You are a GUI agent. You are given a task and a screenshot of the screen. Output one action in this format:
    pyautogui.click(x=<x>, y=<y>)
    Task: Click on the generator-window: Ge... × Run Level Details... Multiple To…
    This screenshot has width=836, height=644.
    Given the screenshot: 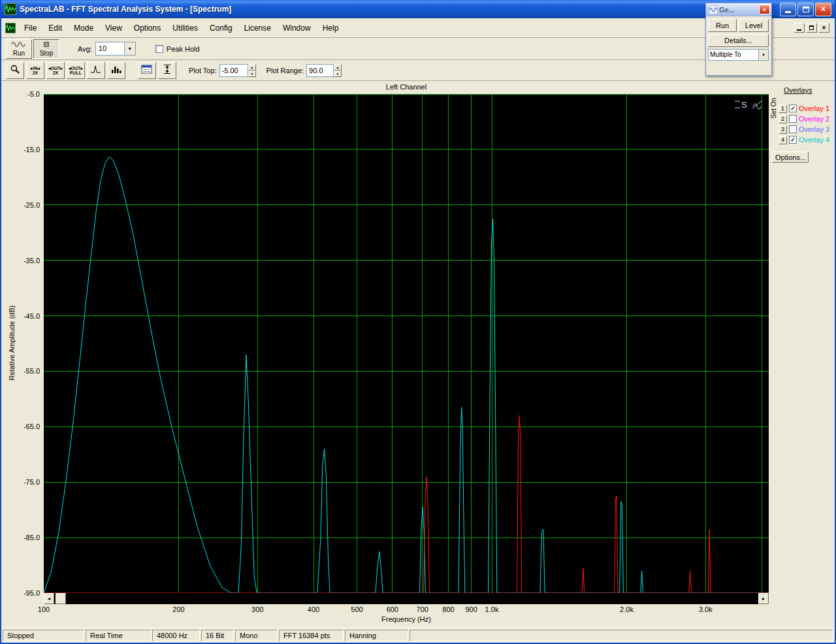 What is the action you would take?
    pyautogui.click(x=739, y=39)
    